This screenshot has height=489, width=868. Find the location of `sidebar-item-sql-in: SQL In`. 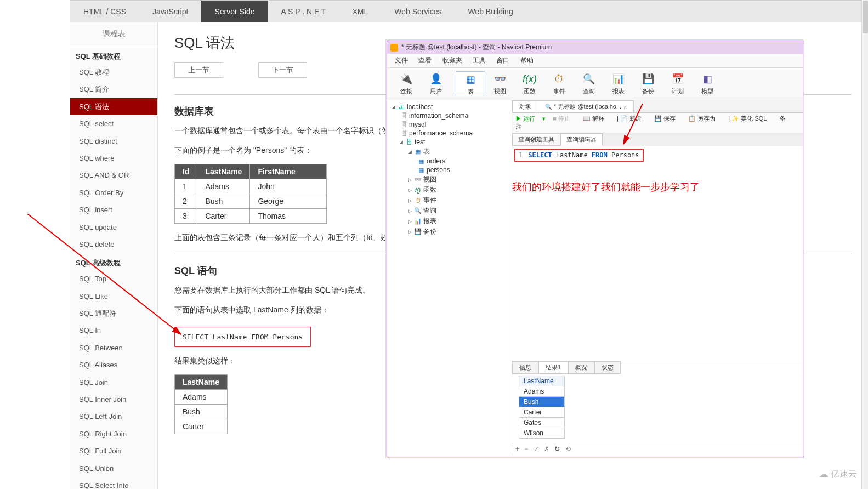

sidebar-item-sql-in: SQL In is located at coordinates (114, 330).